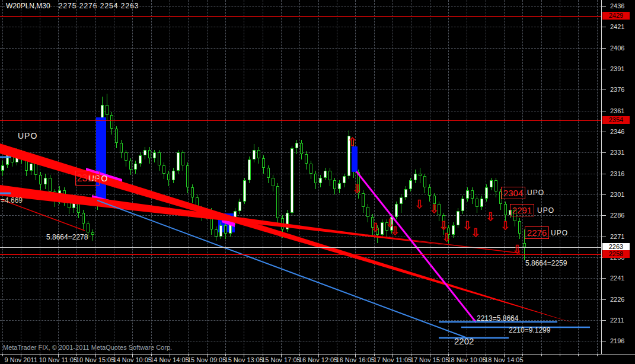 This screenshot has width=635, height=364. What do you see at coordinates (617, 174) in the screenshot?
I see `price-axis-label: 2316` at bounding box center [617, 174].